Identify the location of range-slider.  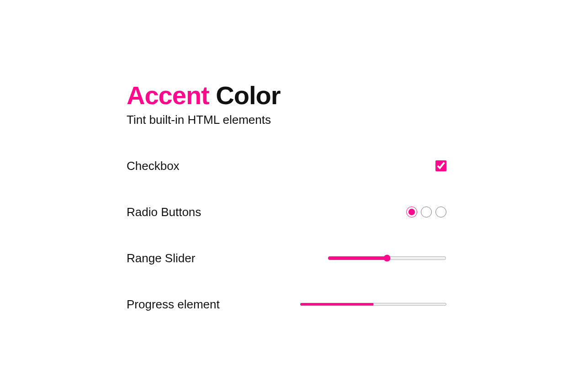
(387, 258).